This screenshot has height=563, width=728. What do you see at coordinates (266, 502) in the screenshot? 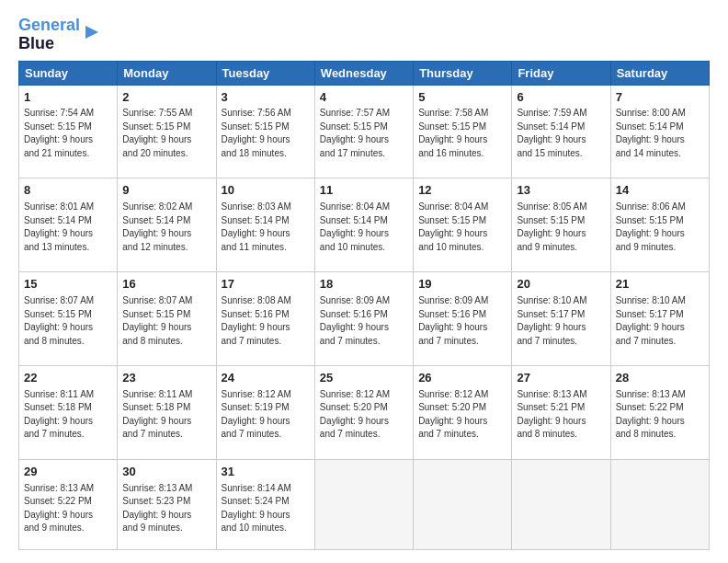
I see `day-info-line: Sunset: 5:24 PM` at bounding box center [266, 502].